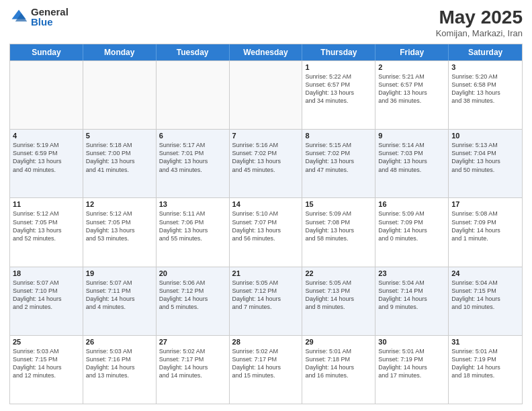 Image resolution: width=532 pixels, height=411 pixels. I want to click on cell-day-number: 11, so click(46, 204).